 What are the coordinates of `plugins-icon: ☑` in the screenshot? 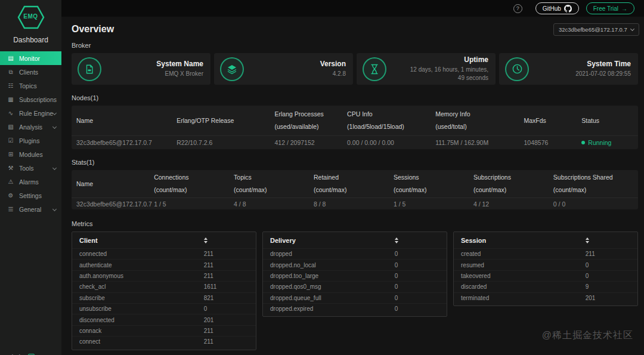 It's located at (11, 141).